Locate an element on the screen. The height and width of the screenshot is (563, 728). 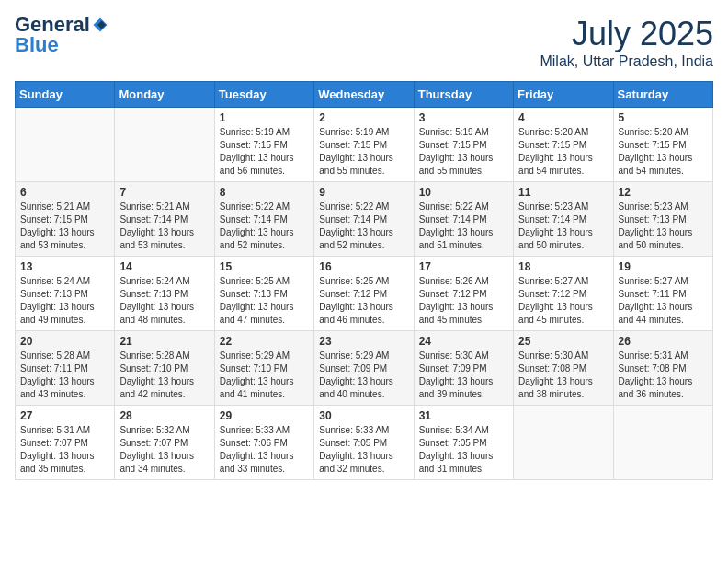
location-title: Milak, Uttar Pradesh, India is located at coordinates (627, 62).